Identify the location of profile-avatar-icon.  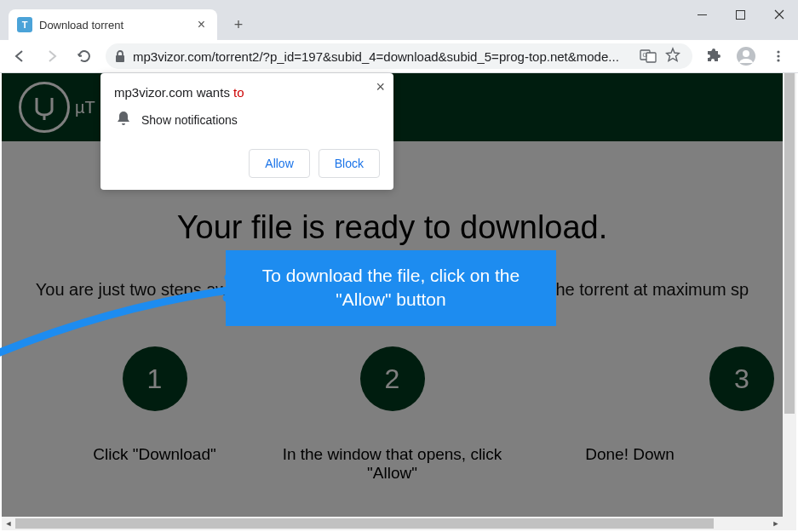
(746, 56).